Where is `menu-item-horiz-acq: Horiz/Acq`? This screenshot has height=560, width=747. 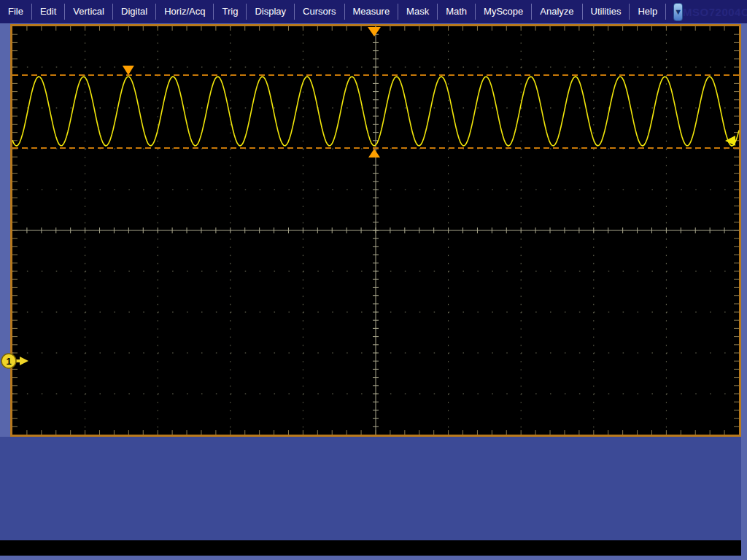
menu-item-horiz-acq: Horiz/Acq is located at coordinates (185, 12).